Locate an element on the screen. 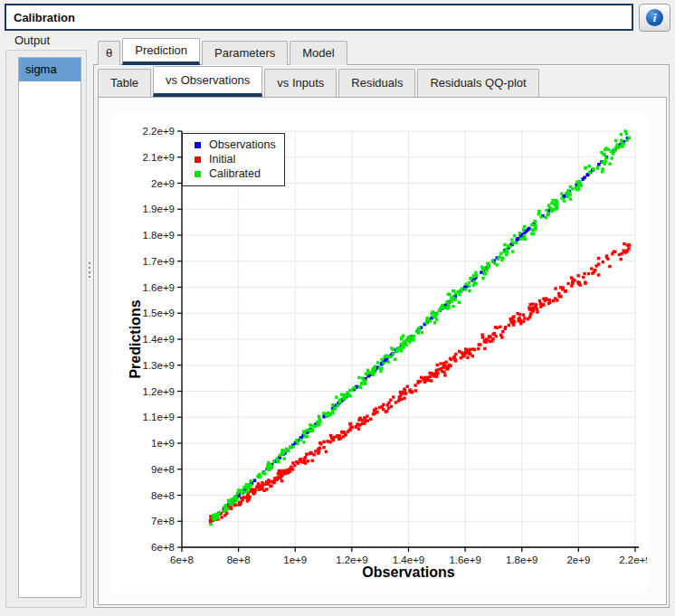 The image size is (675, 616). svg-text: 7e+8 is located at coordinates (163, 521).